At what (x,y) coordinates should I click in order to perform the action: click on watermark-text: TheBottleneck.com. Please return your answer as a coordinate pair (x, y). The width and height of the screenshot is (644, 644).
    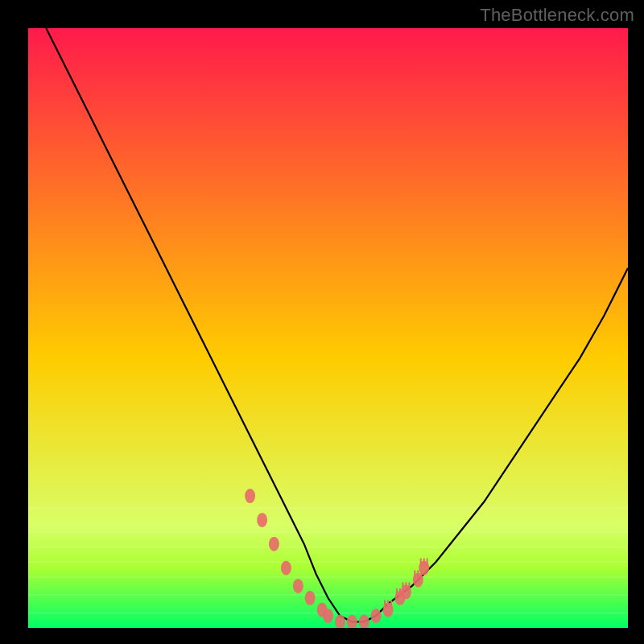
    Looking at the image, I should click on (557, 15).